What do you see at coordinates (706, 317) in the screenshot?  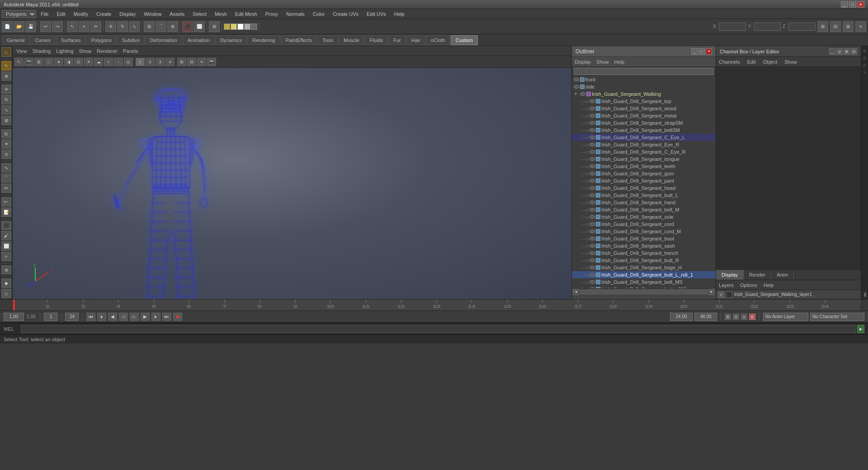 I see `range-end-field` at bounding box center [706, 317].